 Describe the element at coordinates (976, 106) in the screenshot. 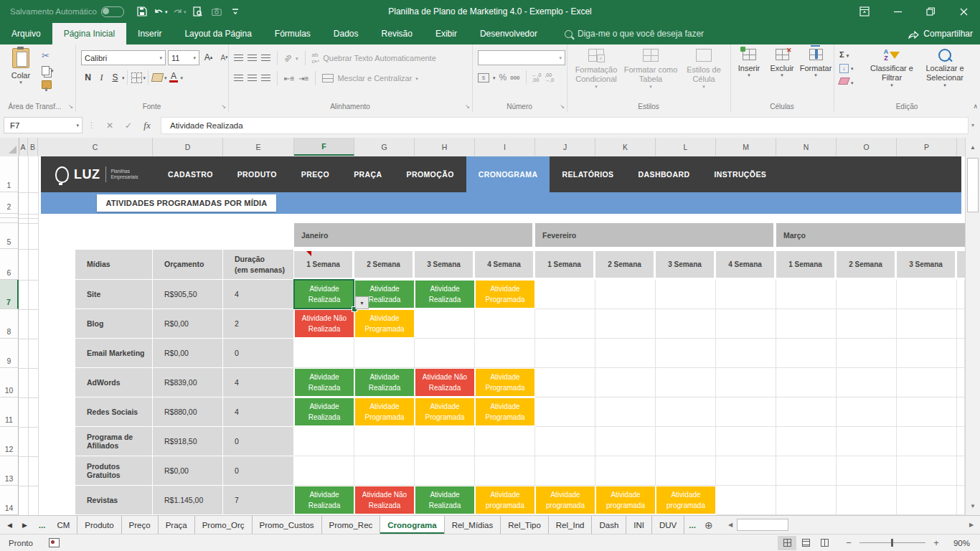

I see `collapse-ribbon-icon: ∧` at that location.